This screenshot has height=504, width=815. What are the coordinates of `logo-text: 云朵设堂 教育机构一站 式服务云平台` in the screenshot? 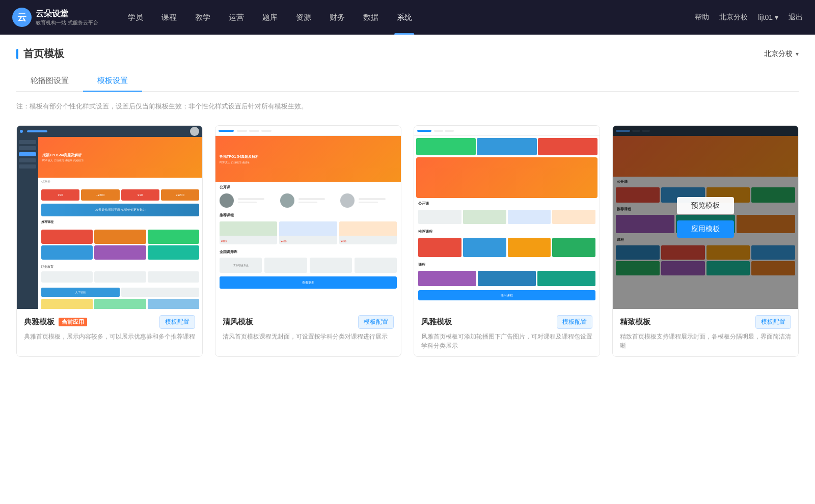 It's located at (67, 17).